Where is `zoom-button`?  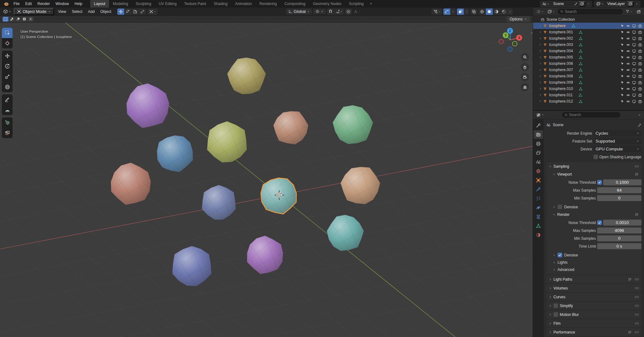
zoom-button is located at coordinates (525, 57).